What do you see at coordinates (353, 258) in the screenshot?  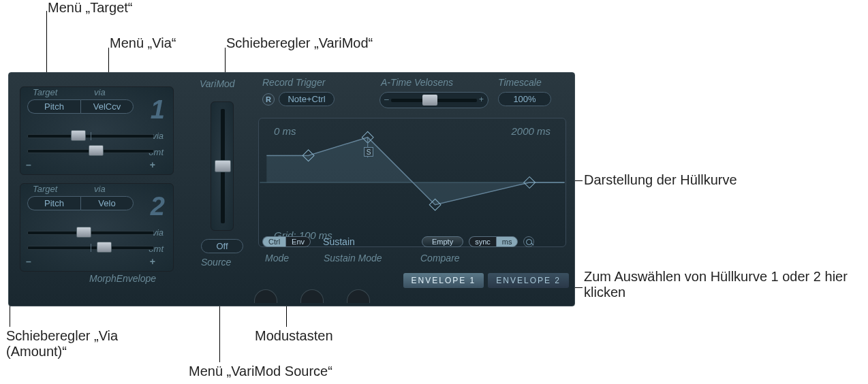 I see `label-sustain-mode: Sustain Mode` at bounding box center [353, 258].